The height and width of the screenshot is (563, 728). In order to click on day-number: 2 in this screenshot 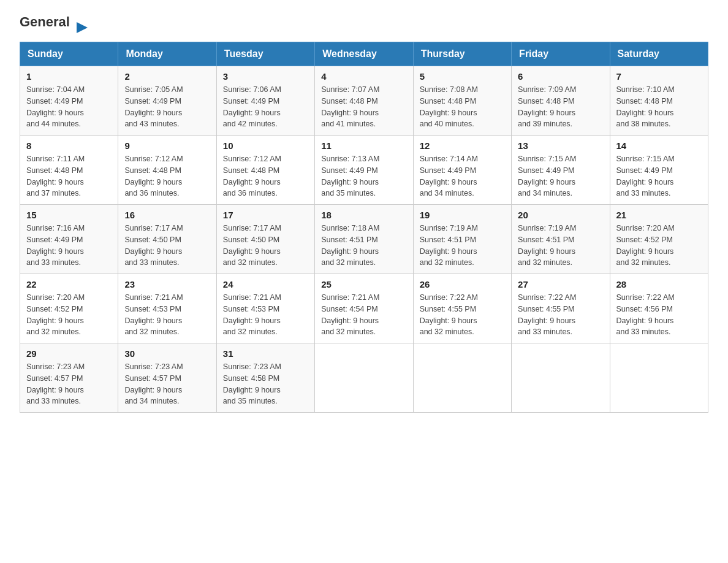, I will do `click(167, 76)`.